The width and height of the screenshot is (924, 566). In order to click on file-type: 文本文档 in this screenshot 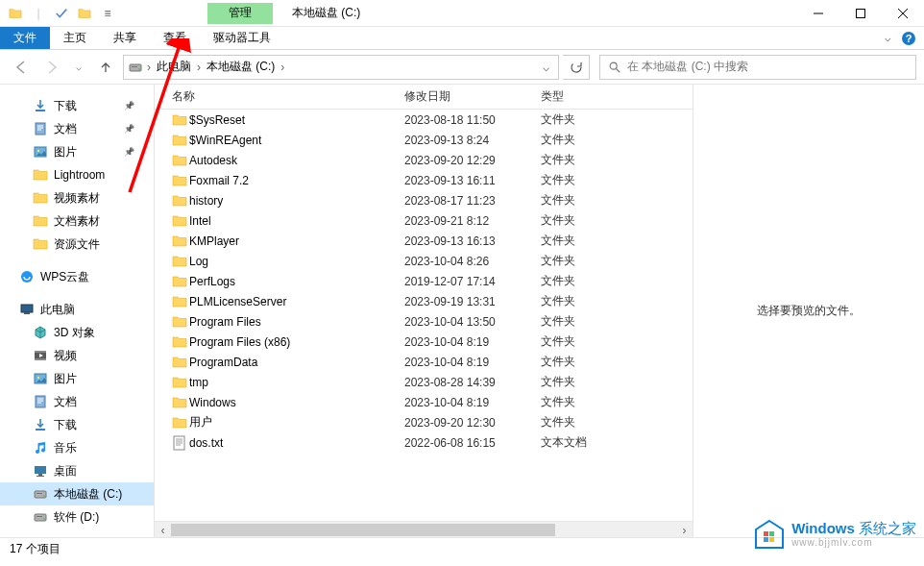, I will do `click(589, 442)`.